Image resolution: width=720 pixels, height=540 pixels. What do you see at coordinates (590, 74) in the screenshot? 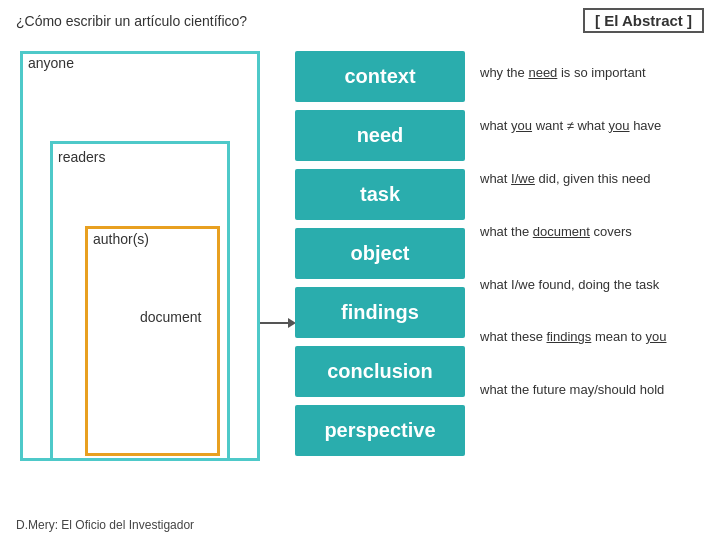
I see `desc-context: why the need is so important` at bounding box center [590, 74].